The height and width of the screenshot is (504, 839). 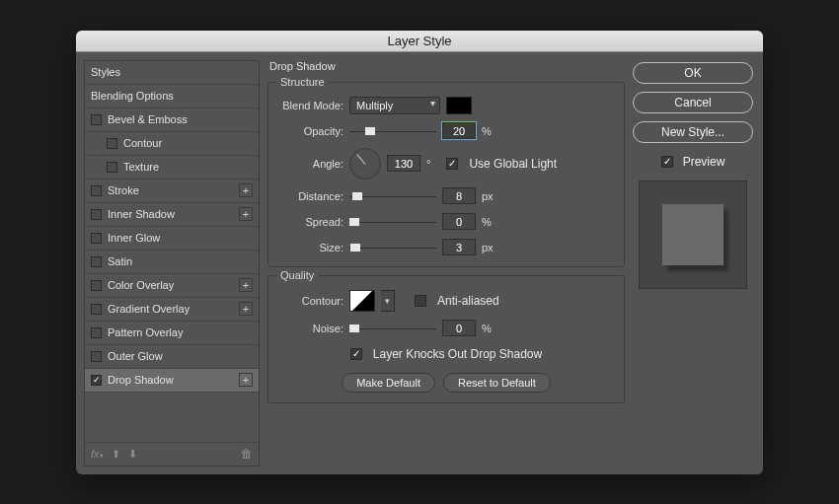 I want to click on quality-fieldset: Quality Contour: ▾ Anti-aliased Noise: %, so click(x=446, y=339).